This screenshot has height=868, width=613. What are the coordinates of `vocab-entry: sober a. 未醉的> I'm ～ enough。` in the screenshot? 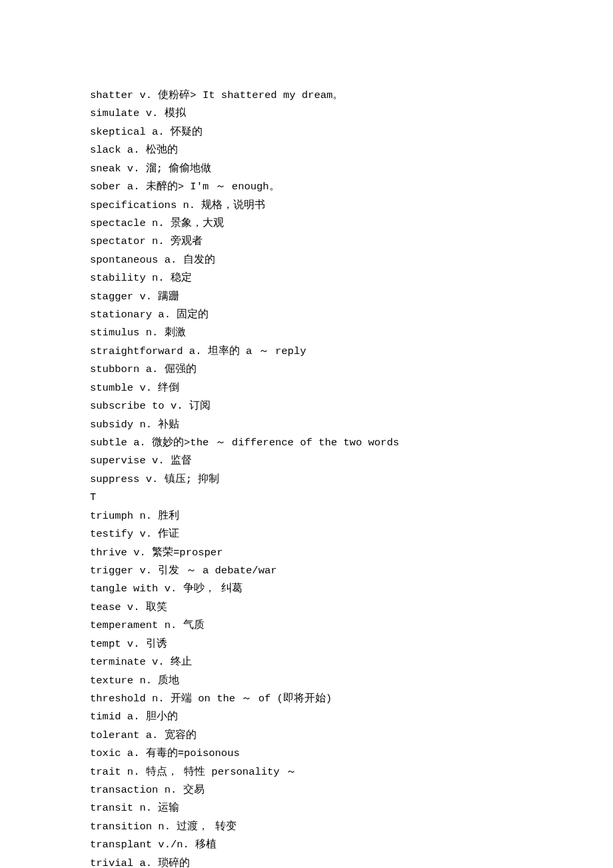 It's located at (352, 187).